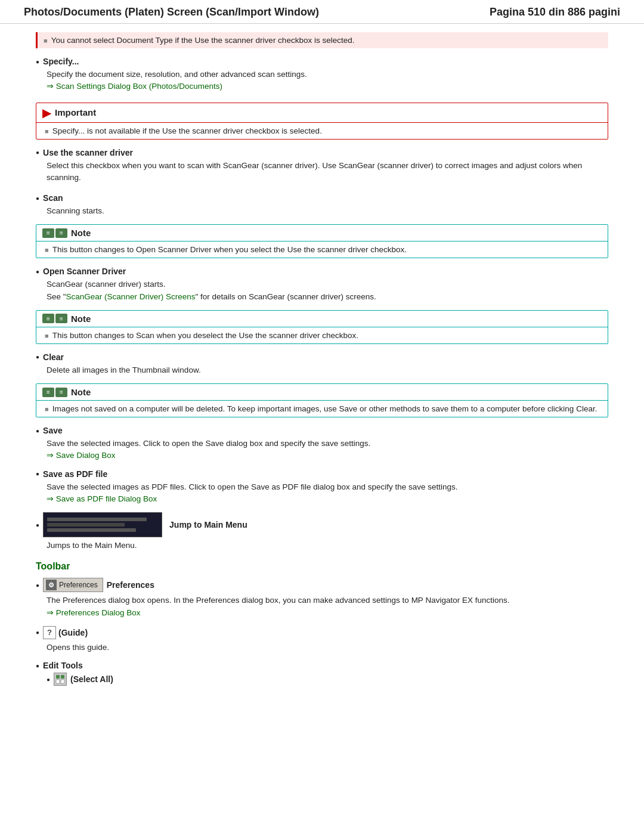 This screenshot has height=833, width=644. What do you see at coordinates (322, 673) in the screenshot?
I see `toolbar-edit-tools-item: Edit Tools ● (Select All)` at bounding box center [322, 673].